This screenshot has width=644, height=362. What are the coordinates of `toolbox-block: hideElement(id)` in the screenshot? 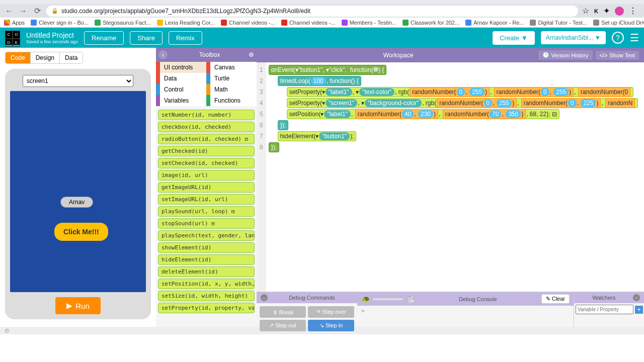 It's located at (206, 259).